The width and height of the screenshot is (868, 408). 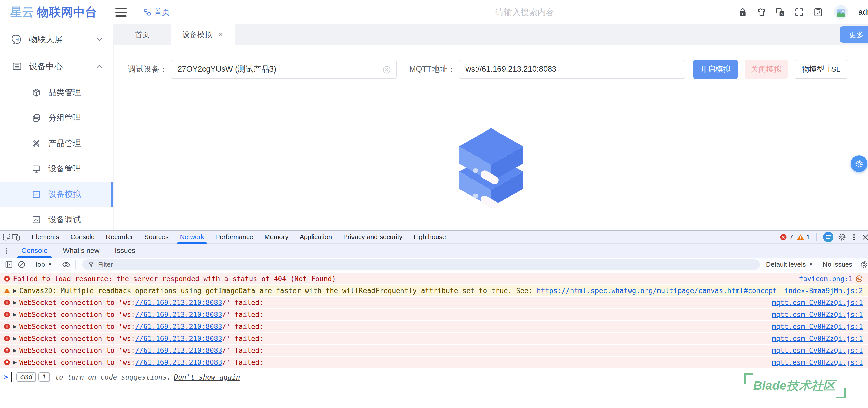 I want to click on devtools-menu-icon, so click(x=854, y=237).